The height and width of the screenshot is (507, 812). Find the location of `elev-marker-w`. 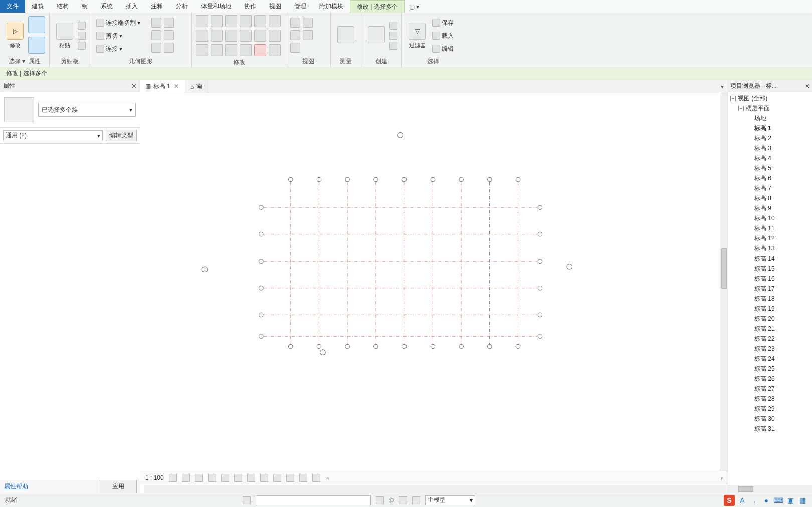

elev-marker-w is located at coordinates (205, 270).